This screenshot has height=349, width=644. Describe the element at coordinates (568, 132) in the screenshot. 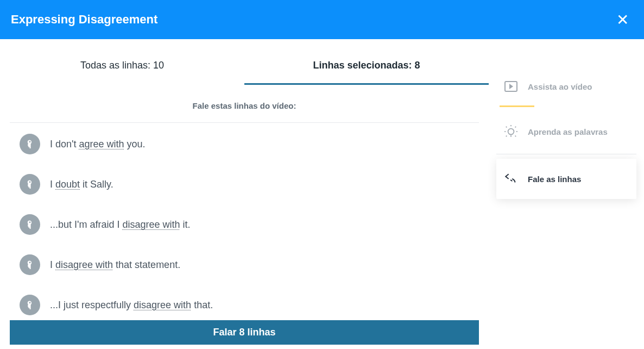

I see `sidebar-item-label: Aprenda as palavras` at that location.